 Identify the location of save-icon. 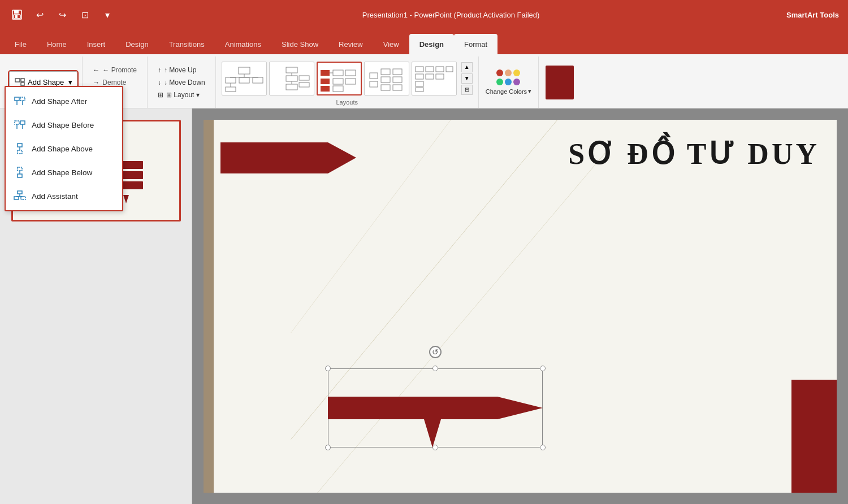
(17, 15).